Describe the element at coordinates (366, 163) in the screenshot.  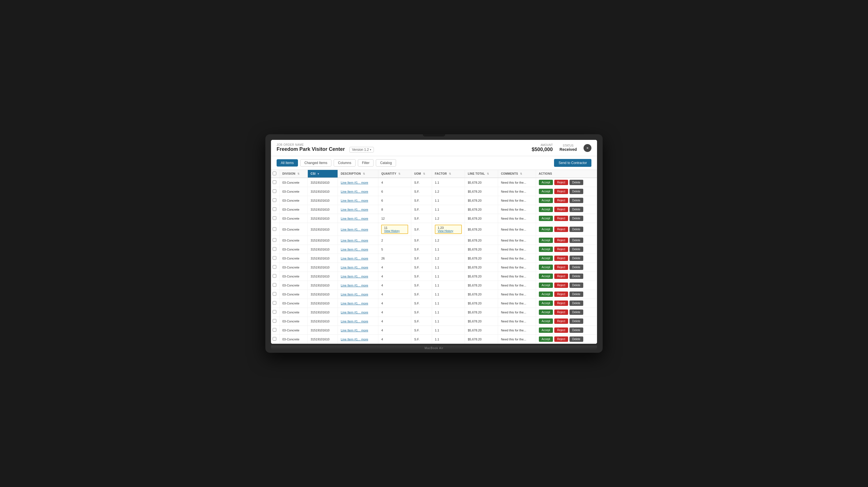
I see `tab-filter: Filter` at that location.